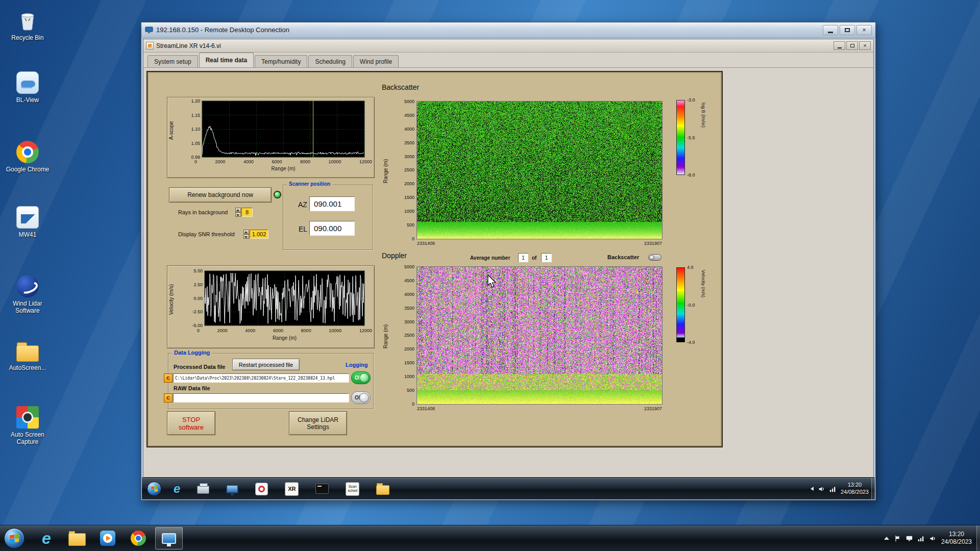  I want to click on desktop-icon-mw41: MW41, so click(28, 222).